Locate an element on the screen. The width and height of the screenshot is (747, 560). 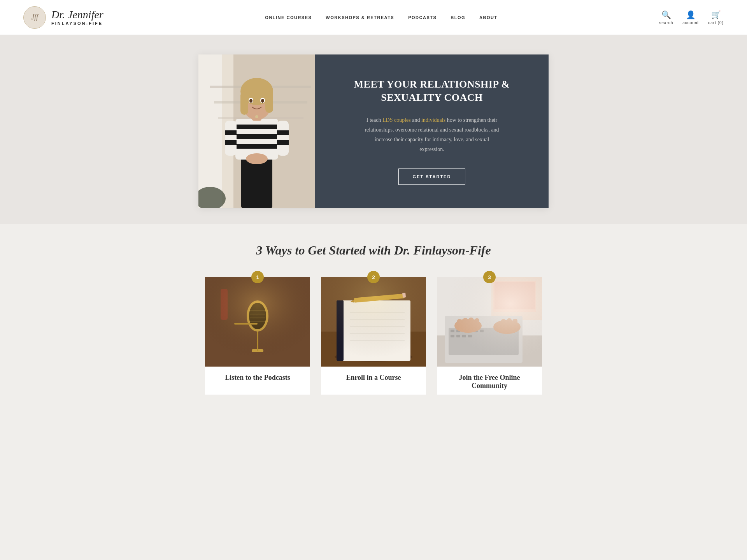
cart-button: 🛒 cart (0) is located at coordinates (716, 18).